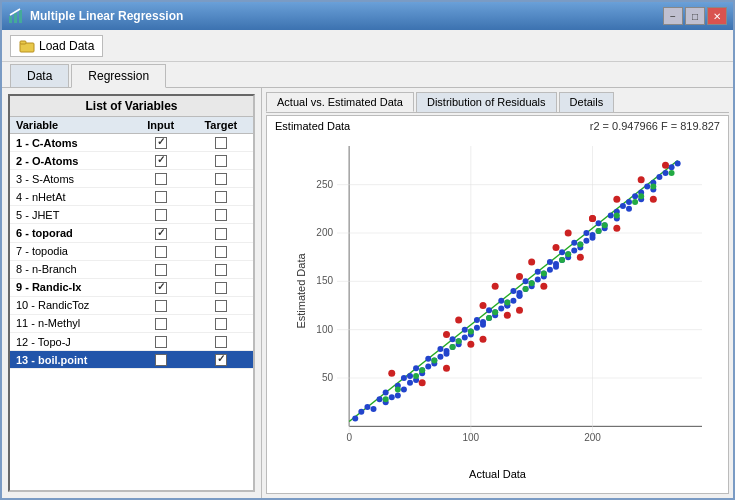 The width and height of the screenshot is (735, 500). I want to click on table-row: 4 - nHetAt, so click(132, 197).